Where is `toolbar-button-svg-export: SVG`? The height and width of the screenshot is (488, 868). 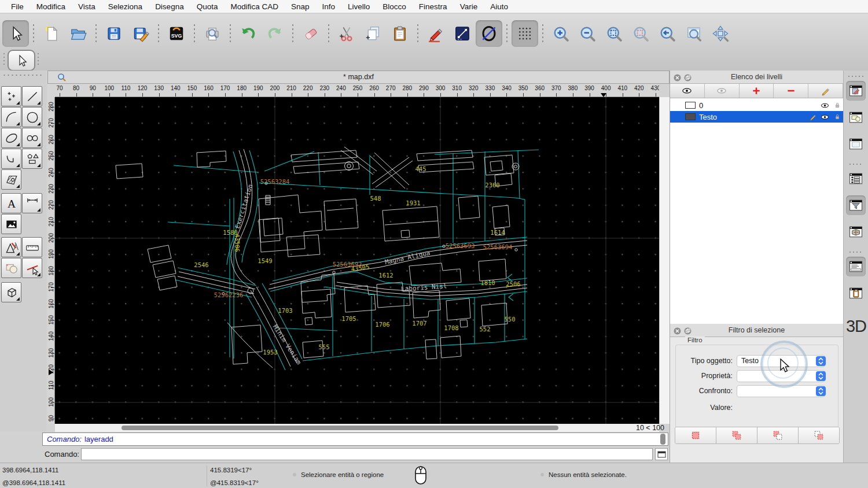
toolbar-button-svg-export: SVG is located at coordinates (176, 34).